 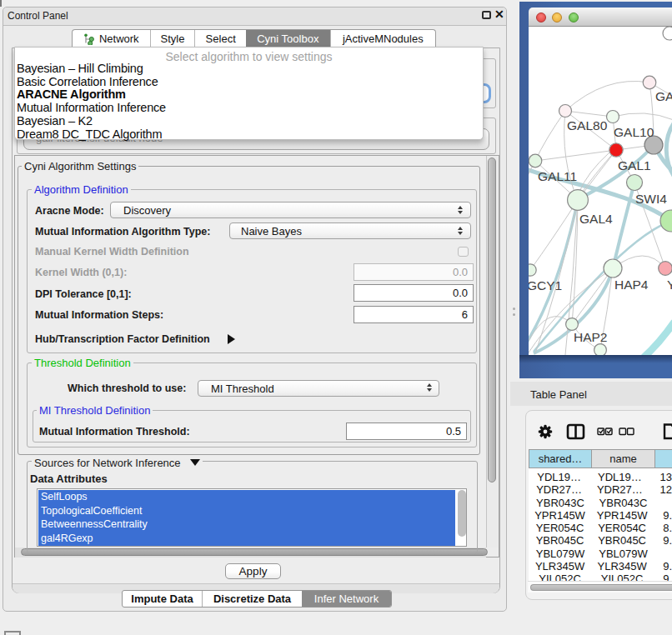 I want to click on svg-text: HAP2, so click(x=590, y=337).